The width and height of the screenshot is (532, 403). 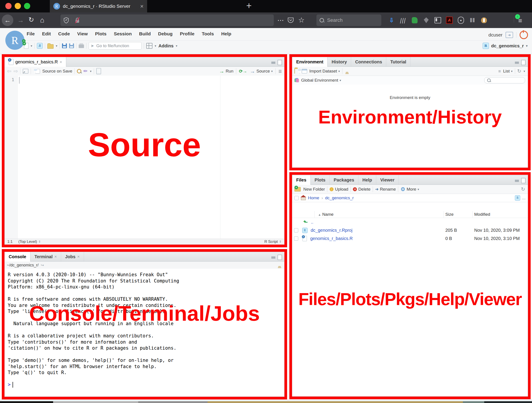 I want to click on open-in-new-window-icon: ↗, so click(x=25, y=71).